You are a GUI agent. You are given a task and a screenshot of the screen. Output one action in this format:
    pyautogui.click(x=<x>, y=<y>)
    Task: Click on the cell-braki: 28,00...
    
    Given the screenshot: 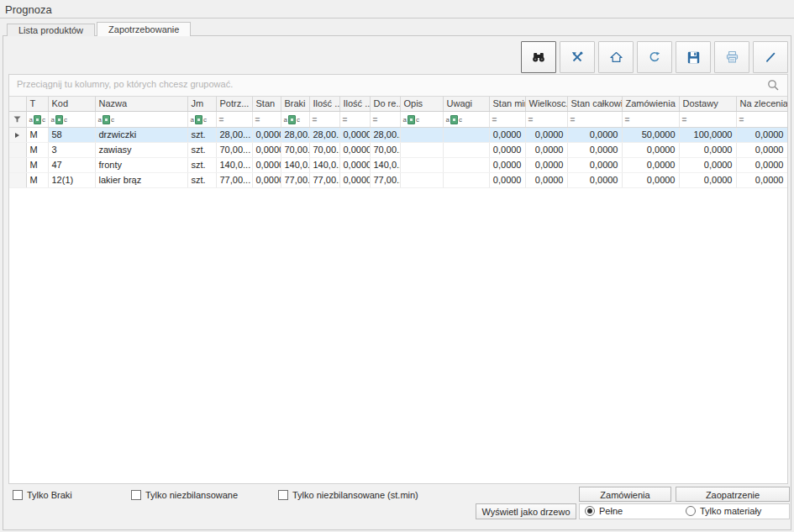 What is the action you would take?
    pyautogui.click(x=295, y=135)
    